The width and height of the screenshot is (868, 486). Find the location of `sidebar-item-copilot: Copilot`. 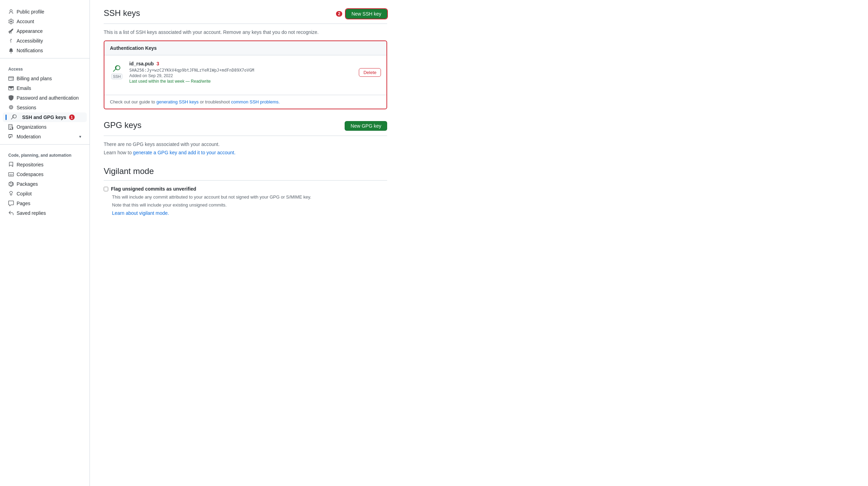

sidebar-item-copilot: Copilot is located at coordinates (45, 194).